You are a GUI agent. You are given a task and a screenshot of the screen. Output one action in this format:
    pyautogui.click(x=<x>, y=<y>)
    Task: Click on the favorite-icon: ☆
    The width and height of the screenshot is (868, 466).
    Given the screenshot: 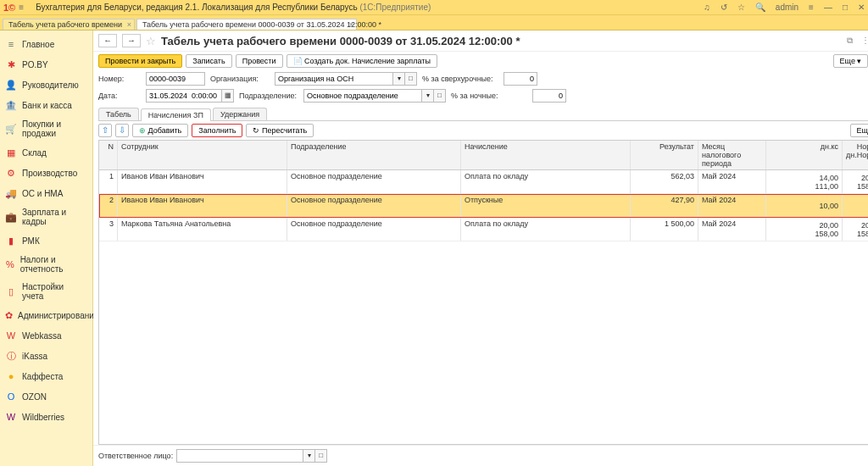 What is the action you would take?
    pyautogui.click(x=151, y=41)
    